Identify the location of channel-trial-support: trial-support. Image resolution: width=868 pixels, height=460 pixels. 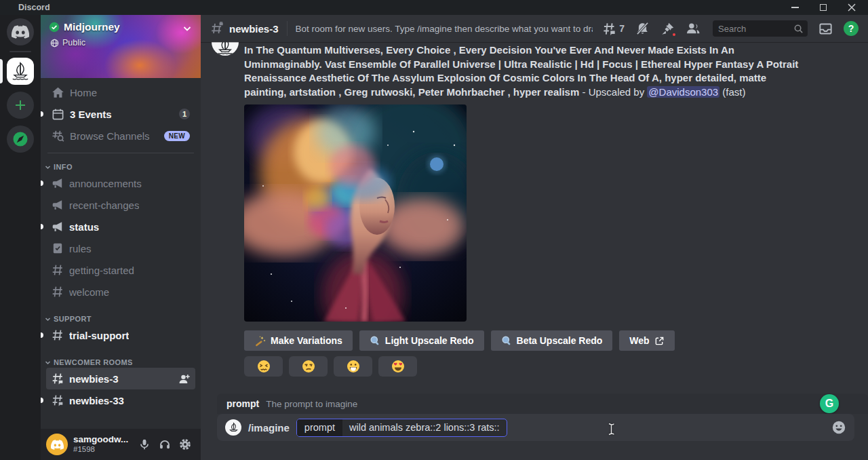
(121, 335).